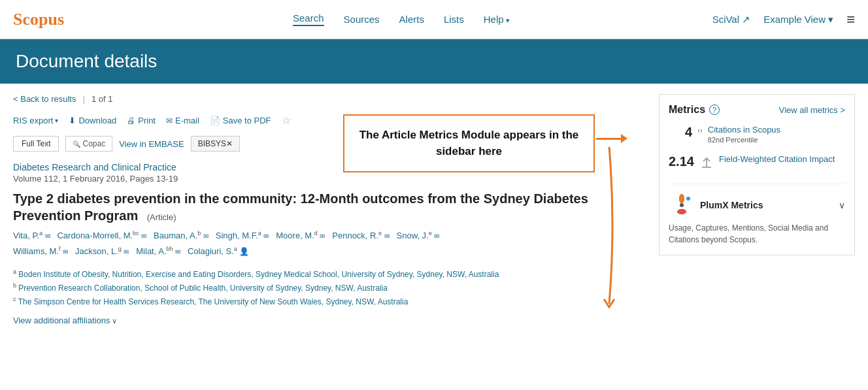 This screenshot has width=868, height=390. I want to click on author-snow-mail: ✉, so click(437, 236).